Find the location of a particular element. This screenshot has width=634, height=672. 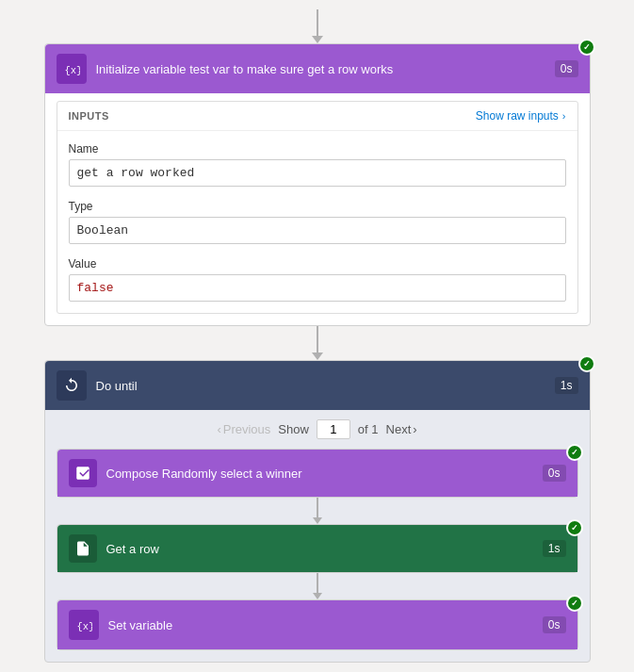

set-var-status-badge is located at coordinates (575, 603).